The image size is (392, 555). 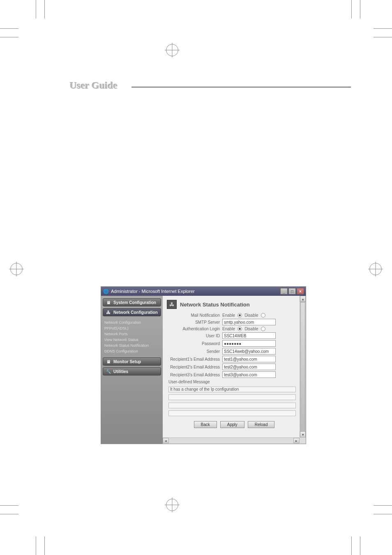 I want to click on apply-button: Apply, so click(x=233, y=425).